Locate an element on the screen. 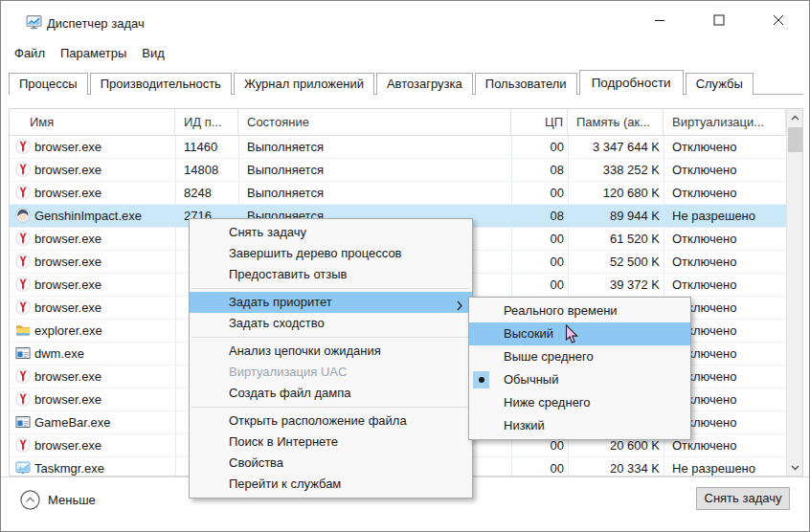  menubar-item-2: Параметры is located at coordinates (94, 55).